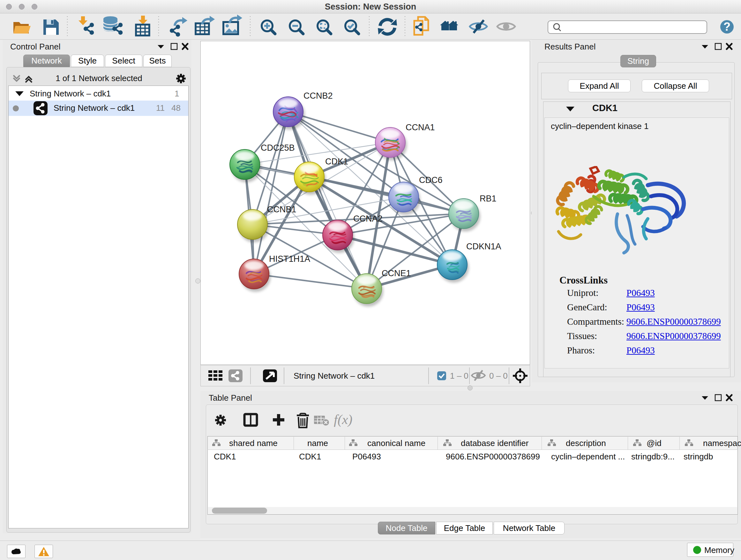 This screenshot has width=741, height=560. I want to click on svg-text: CCNA1, so click(420, 127).